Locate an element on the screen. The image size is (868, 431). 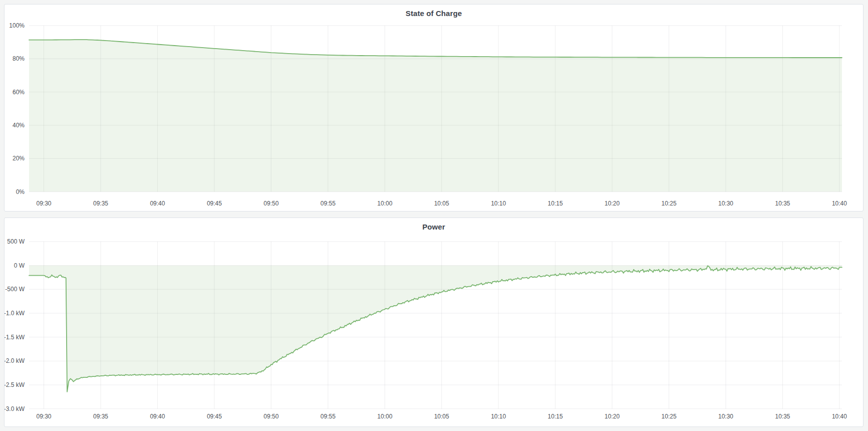
y-tick-label: 0 W is located at coordinates (20, 266).